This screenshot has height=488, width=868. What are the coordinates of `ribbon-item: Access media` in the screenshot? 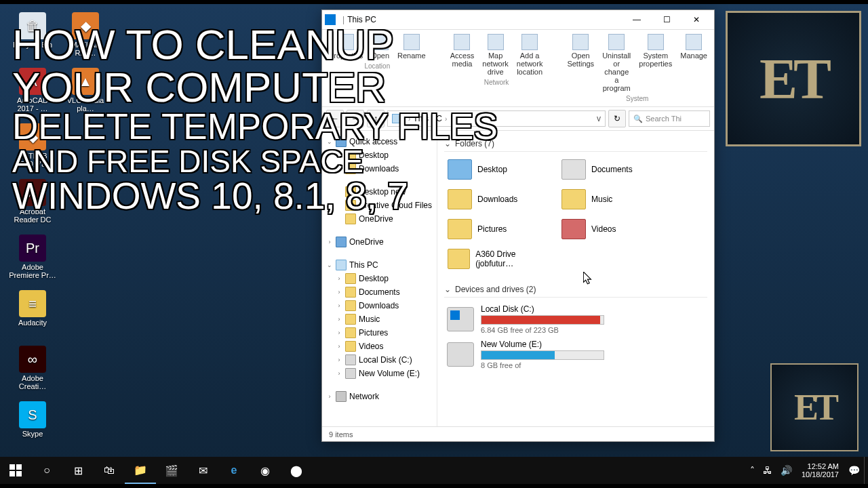 It's located at (462, 55).